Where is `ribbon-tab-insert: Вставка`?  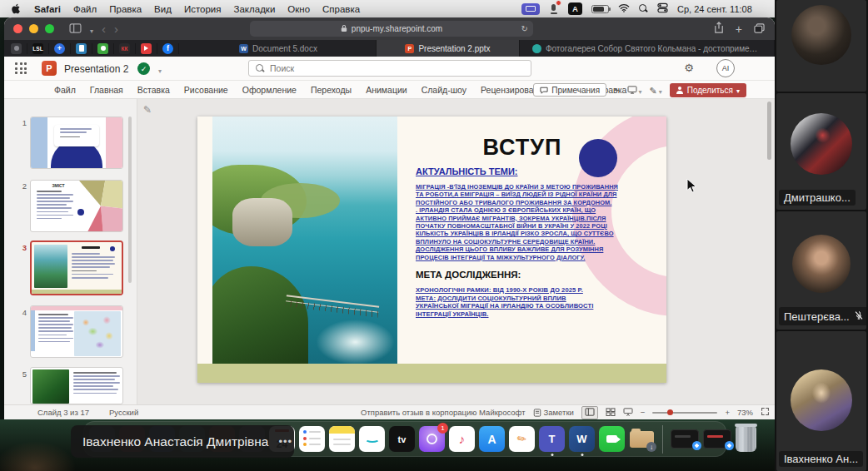
ribbon-tab-insert: Вставка is located at coordinates (153, 90).